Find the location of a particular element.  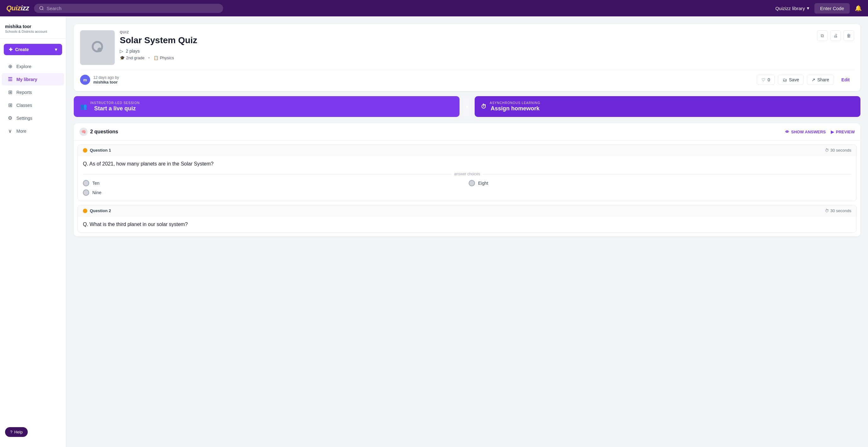

top-navigation: Quizizz Quizizz library ▾ Enter Code 🔔 is located at coordinates (434, 8).